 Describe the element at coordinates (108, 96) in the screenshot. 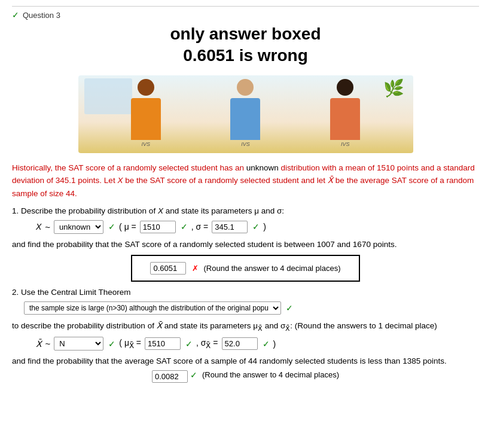

I see `bg-decor` at that location.